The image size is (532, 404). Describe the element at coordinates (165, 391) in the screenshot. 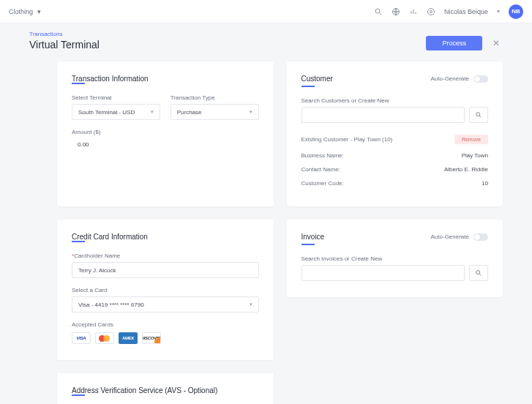

I see `card-title: Address Verification Service (AVS - Opti…` at that location.